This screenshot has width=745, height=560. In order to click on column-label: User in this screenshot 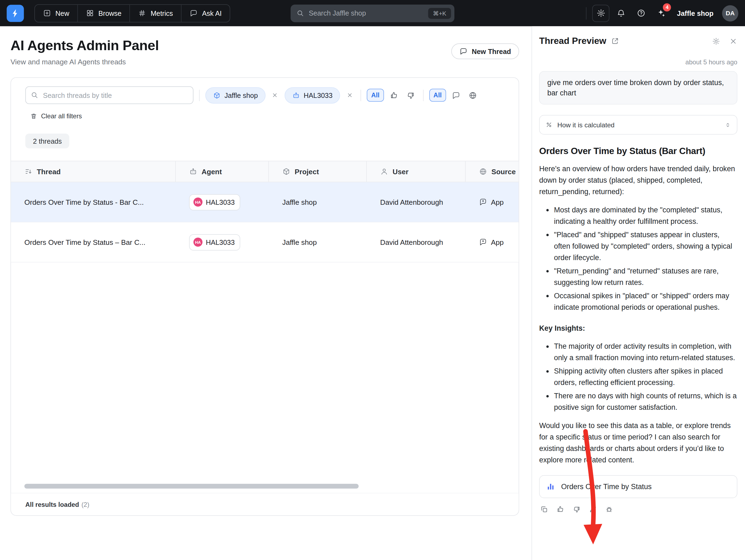, I will do `click(401, 172)`.